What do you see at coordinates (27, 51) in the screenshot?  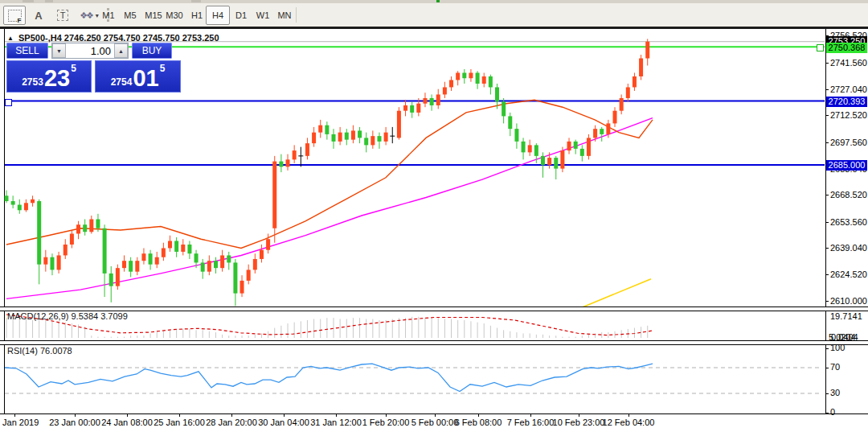 I see `sell-button: SELL` at bounding box center [27, 51].